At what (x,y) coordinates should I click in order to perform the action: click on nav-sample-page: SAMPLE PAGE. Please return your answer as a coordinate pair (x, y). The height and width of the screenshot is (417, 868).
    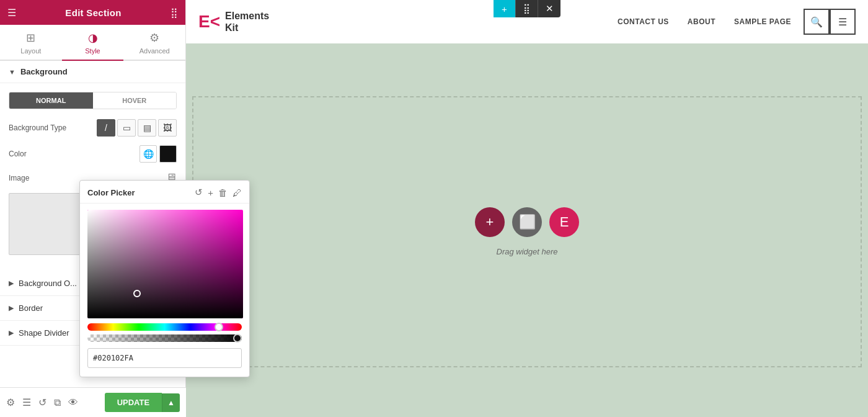
    Looking at the image, I should click on (763, 22).